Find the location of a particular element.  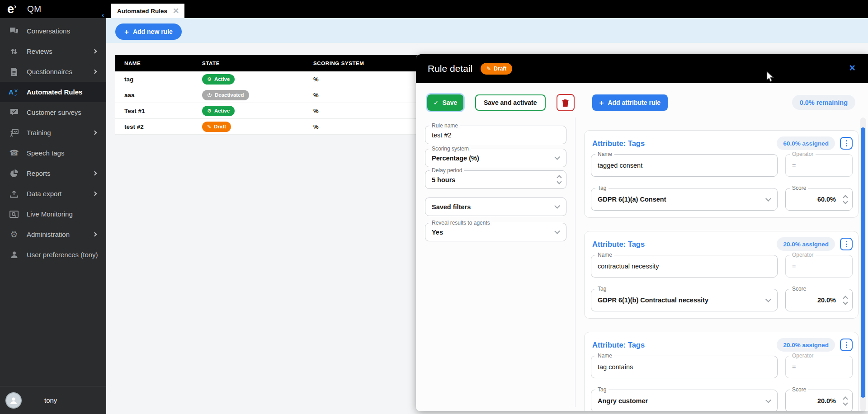

panel-scrollbar-track is located at coordinates (863, 264).